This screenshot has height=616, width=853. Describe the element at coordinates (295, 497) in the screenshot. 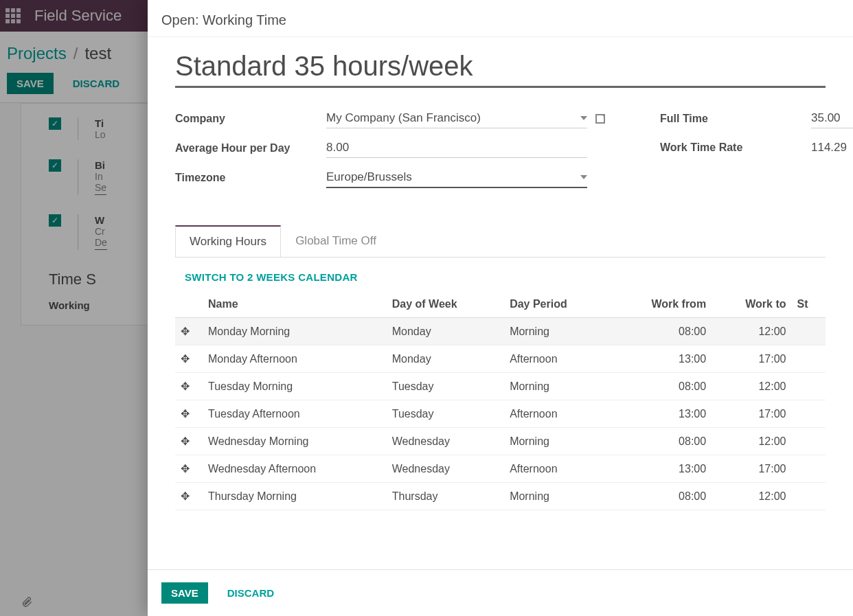

I see `cell-name: Thursday Morning` at that location.